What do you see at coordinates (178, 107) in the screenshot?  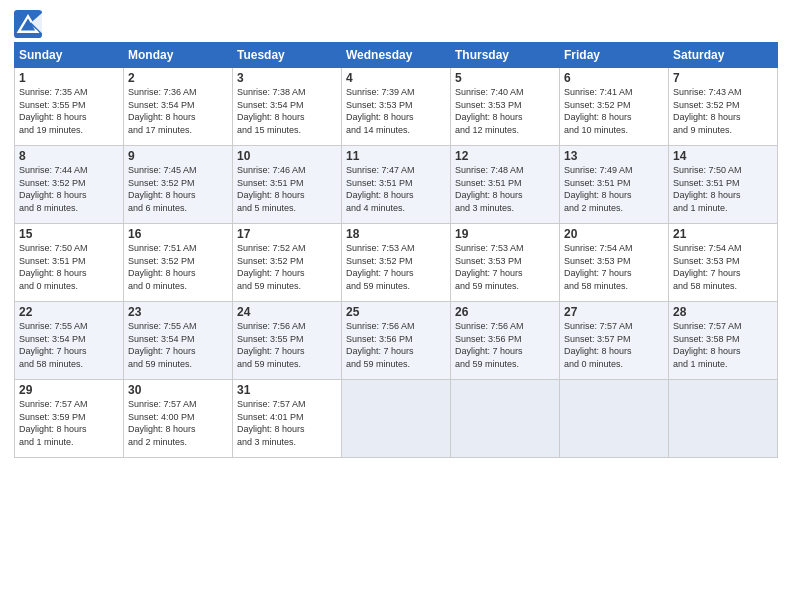 I see `calendar-cell: 2Sunrise: 7:36 AM Sunset: 3:54 PM Daylig…` at bounding box center [178, 107].